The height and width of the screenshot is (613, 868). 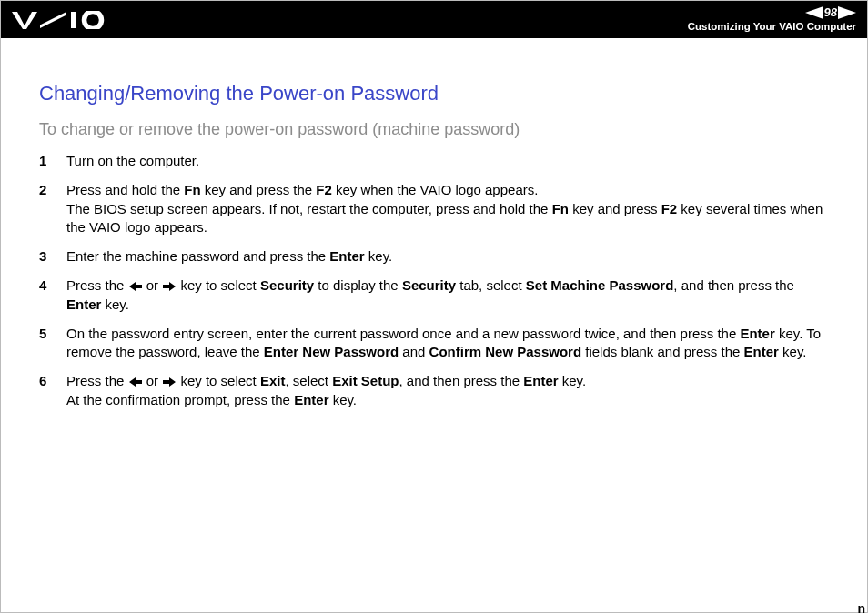 I want to click on step-item: 4Press the or key to select Security to …, so click(x=434, y=295).